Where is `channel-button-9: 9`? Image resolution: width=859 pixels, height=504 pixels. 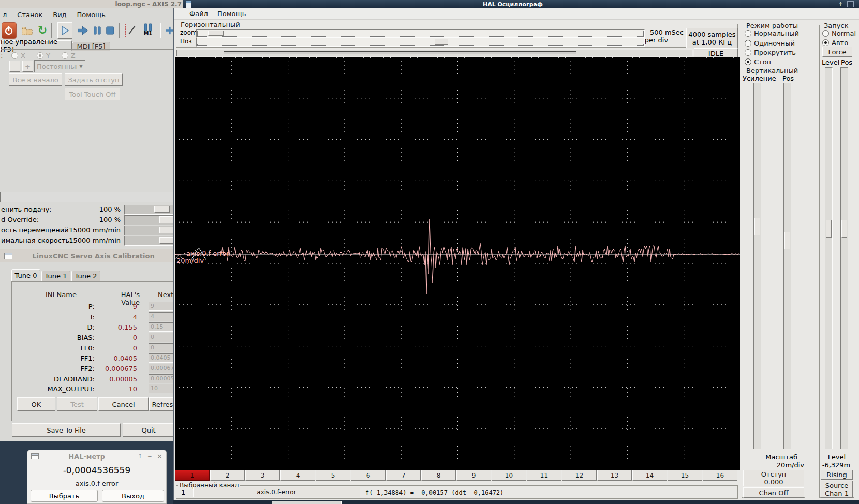 channel-button-9: 9 is located at coordinates (474, 475).